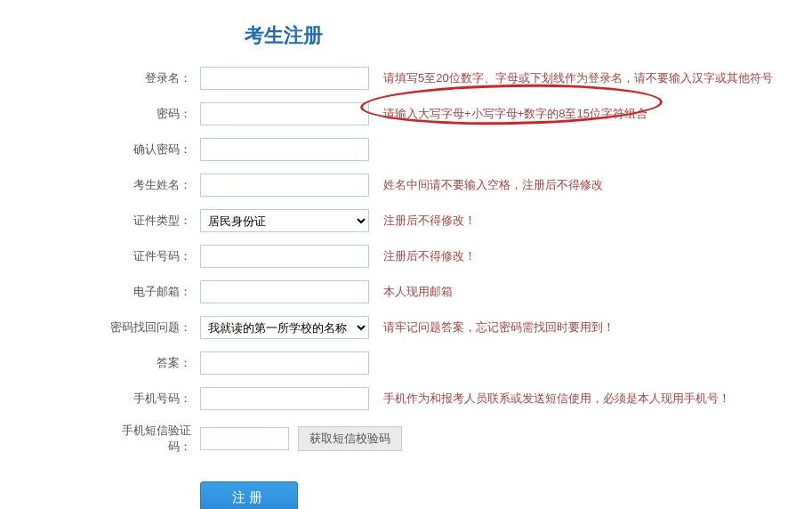 This screenshot has width=812, height=509. Describe the element at coordinates (149, 185) in the screenshot. I see `label-student-name: 考生姓名：` at that location.